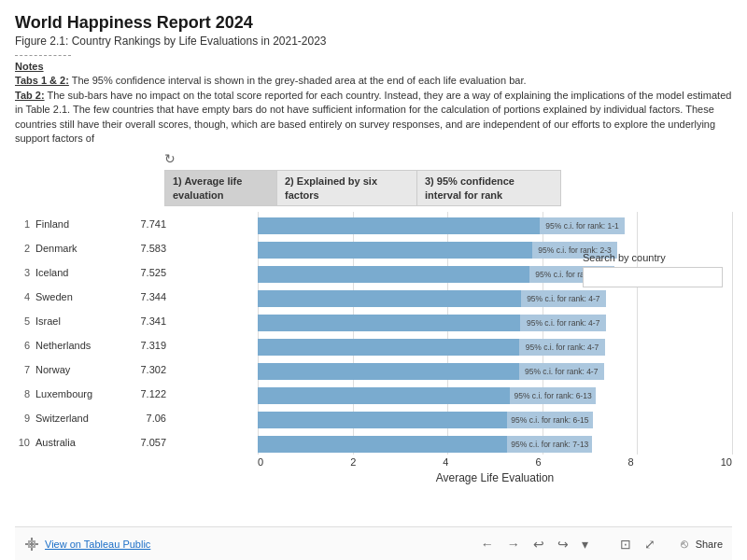 The height and width of the screenshot is (560, 747). Describe the element at coordinates (448, 159) in the screenshot. I see `refresh-icon: ↻` at that location.